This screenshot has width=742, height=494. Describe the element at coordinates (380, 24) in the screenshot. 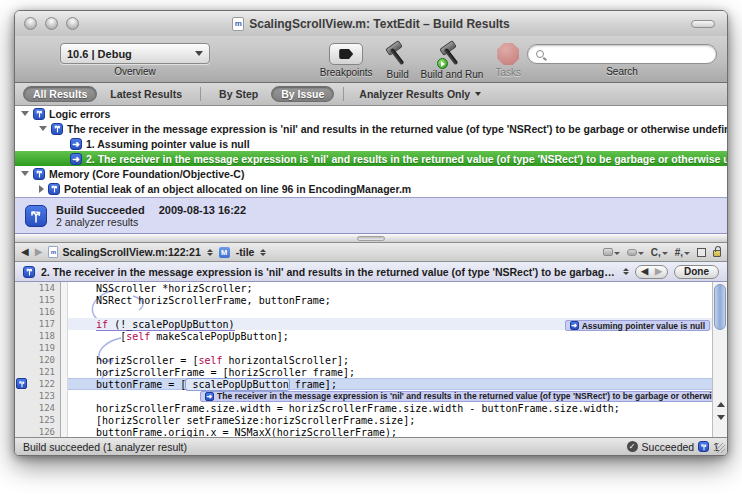

I see `window-title-text: ScalingScrollView.m: TextEdit – Build Re…` at that location.